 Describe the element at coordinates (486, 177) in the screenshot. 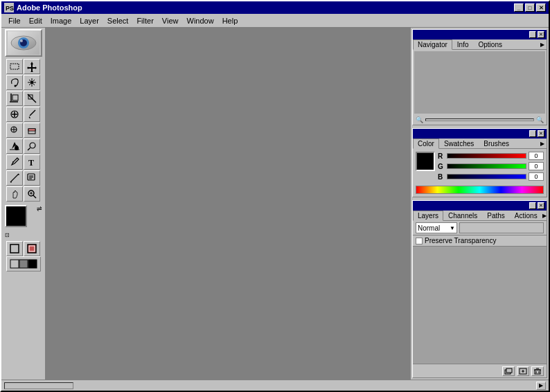

I see `b-slider` at that location.